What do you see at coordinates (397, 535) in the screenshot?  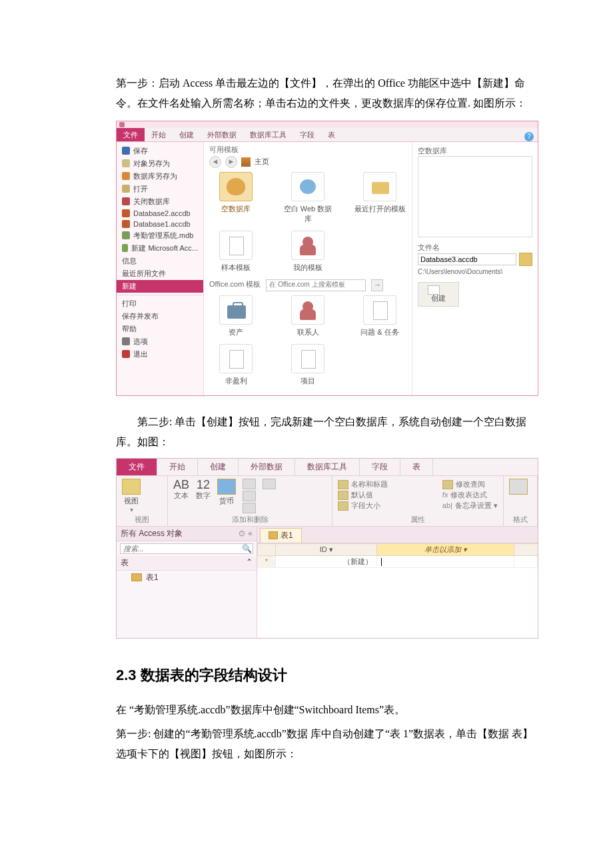 I see `object-tabs: 表1` at bounding box center [397, 535].